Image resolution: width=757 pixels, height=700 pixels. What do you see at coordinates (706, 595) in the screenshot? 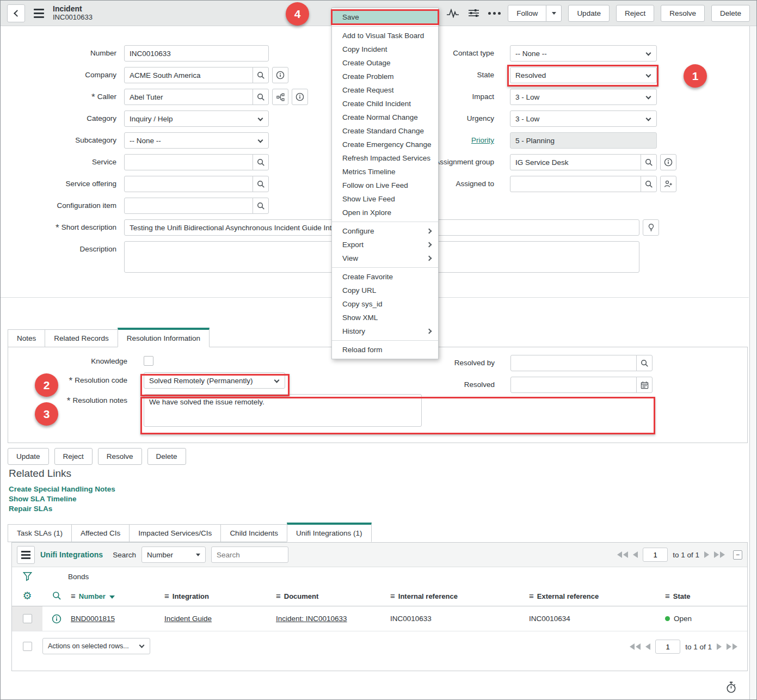
I see `column-header-state: ≡State` at bounding box center [706, 595].